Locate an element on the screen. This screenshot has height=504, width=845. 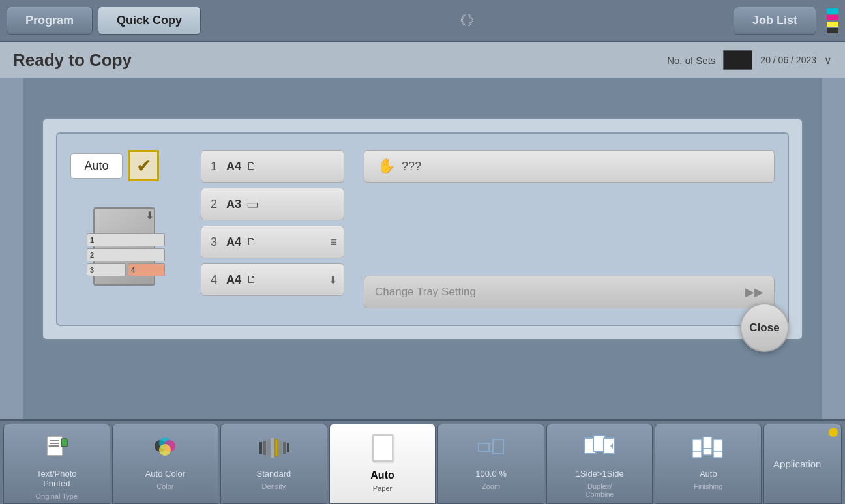
secondary-bar-right: No. of Sets 20 / 06 / 2023 ∨ is located at coordinates (750, 60).